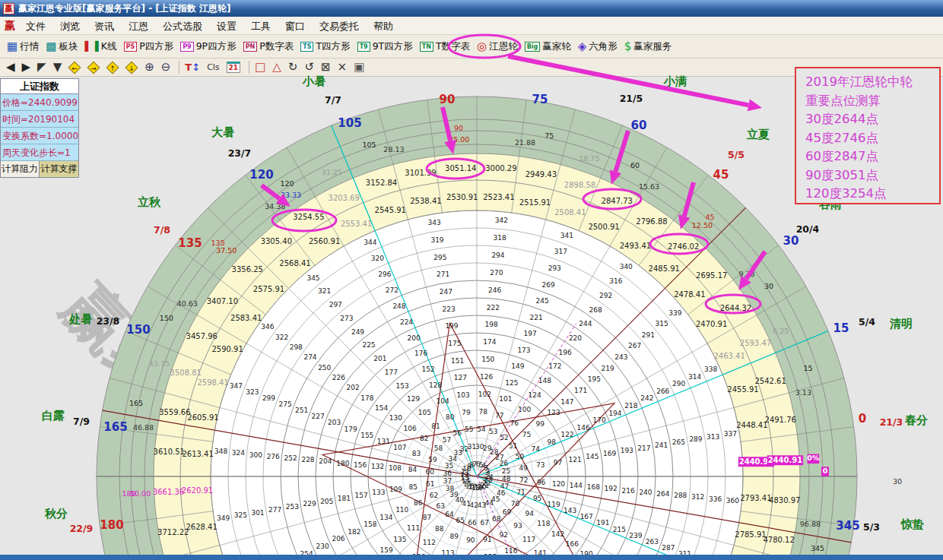 The height and width of the screenshot is (560, 943). What do you see at coordinates (472, 558) in the screenshot?
I see `window-bottom-frame` at bounding box center [472, 558].